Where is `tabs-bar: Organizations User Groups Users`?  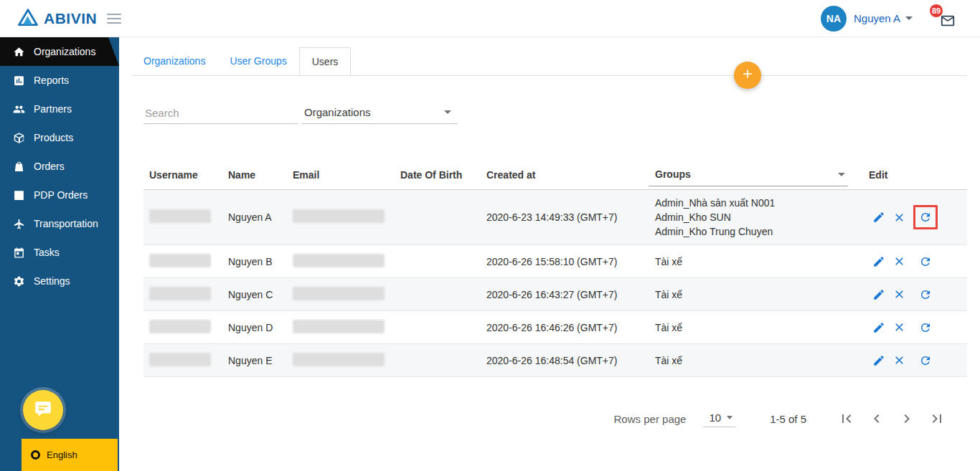 tabs-bar: Organizations User Groups Users is located at coordinates (550, 62).